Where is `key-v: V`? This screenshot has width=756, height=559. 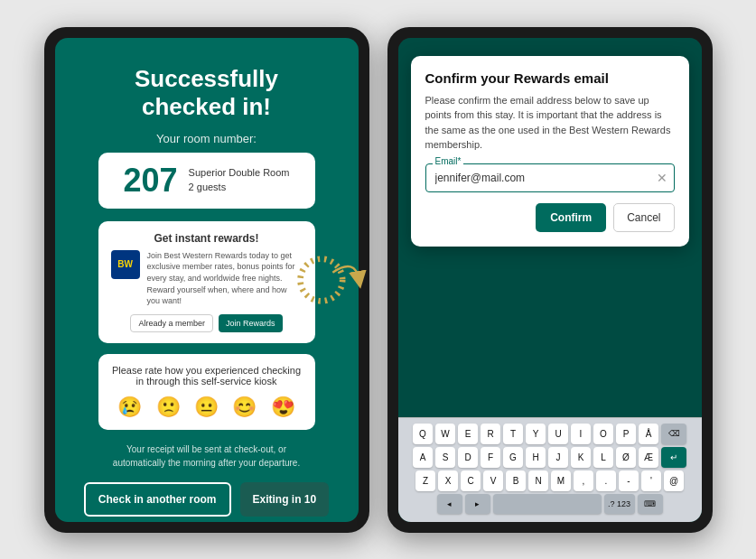 key-v: V is located at coordinates (493, 480).